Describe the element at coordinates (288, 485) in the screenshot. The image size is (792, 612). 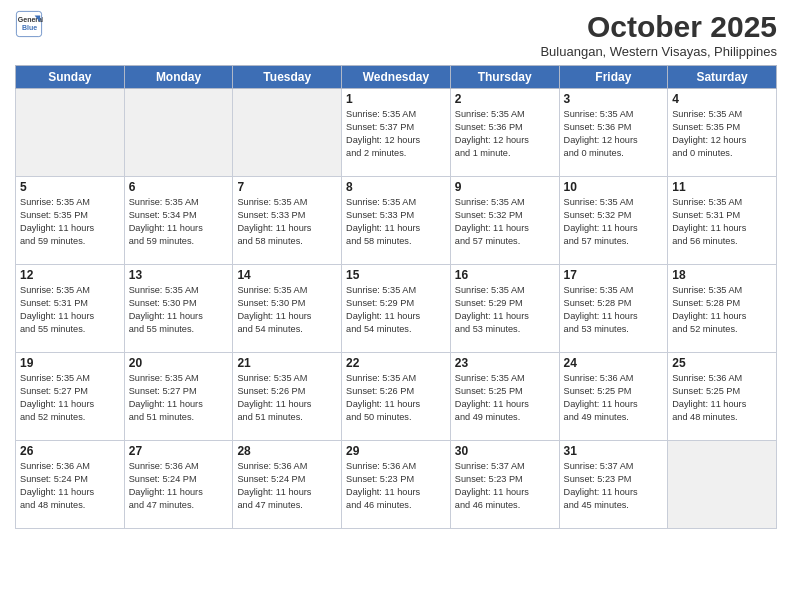
I see `calendar-day: 28Sunrise: 5:36 AMSunset: 5:24 PMDayligh…` at that location.